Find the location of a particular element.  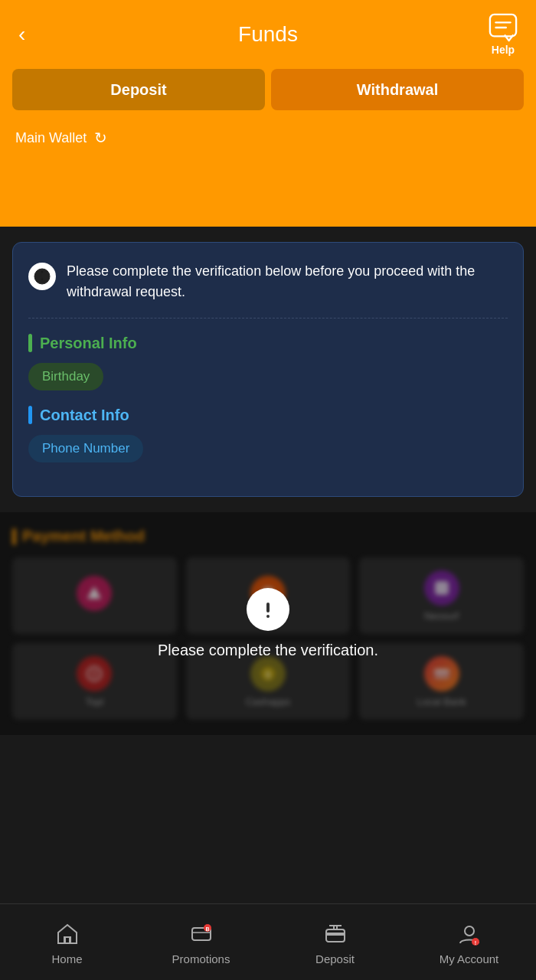

promotions-icon: B is located at coordinates (201, 934).